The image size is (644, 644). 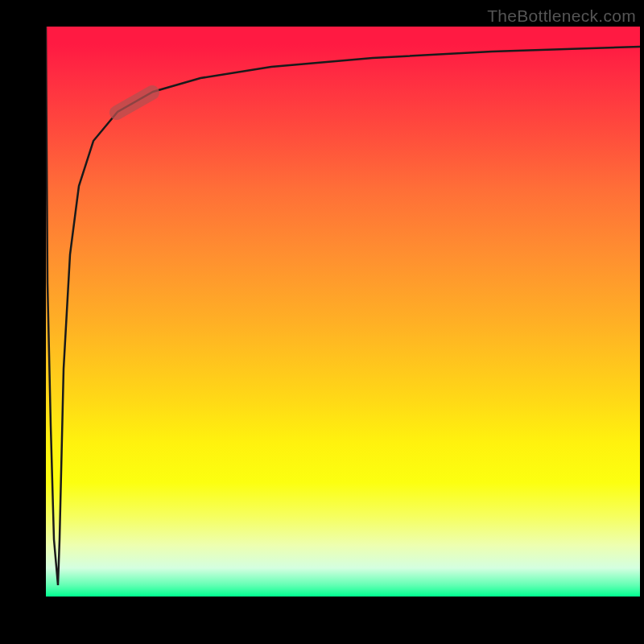 I want to click on chart-highlight-marker, so click(x=134, y=103).